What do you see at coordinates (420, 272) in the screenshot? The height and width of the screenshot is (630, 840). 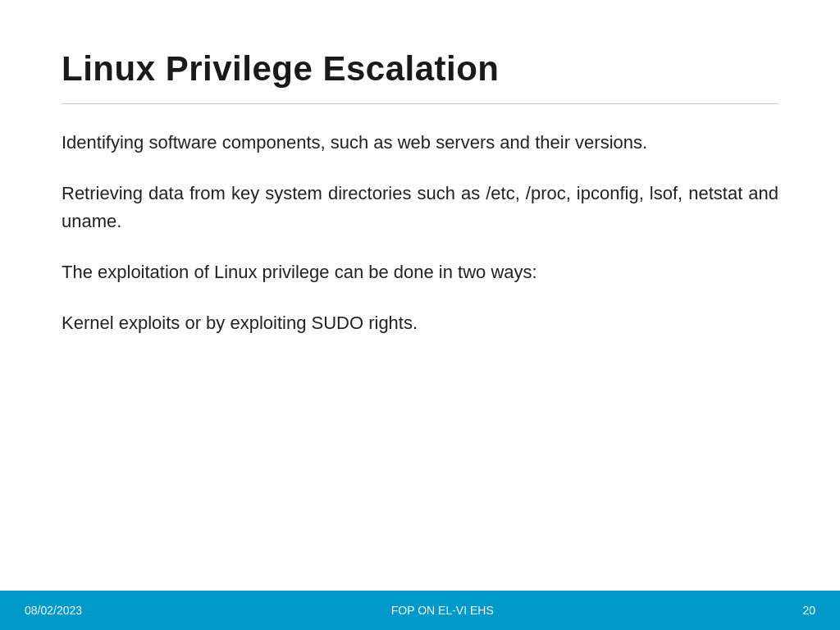 I see `paragraph-3: The exploitation of Linux privilege can …` at bounding box center [420, 272].